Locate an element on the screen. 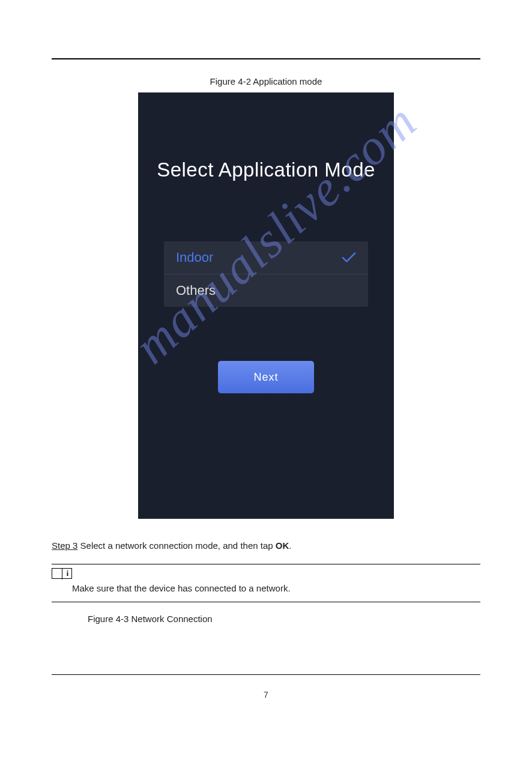 This screenshot has height=759, width=532. note-text: Make sure that the device has connected … is located at coordinates (276, 588).